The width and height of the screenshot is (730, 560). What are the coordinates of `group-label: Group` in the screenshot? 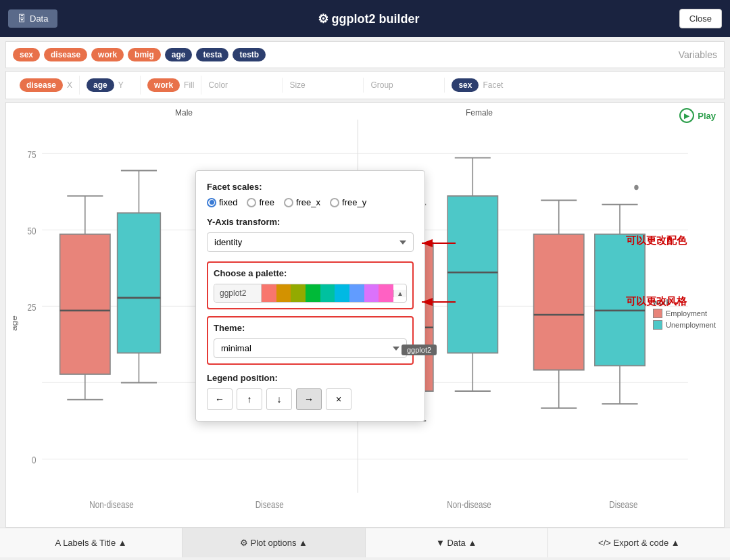 It's located at (381, 85).